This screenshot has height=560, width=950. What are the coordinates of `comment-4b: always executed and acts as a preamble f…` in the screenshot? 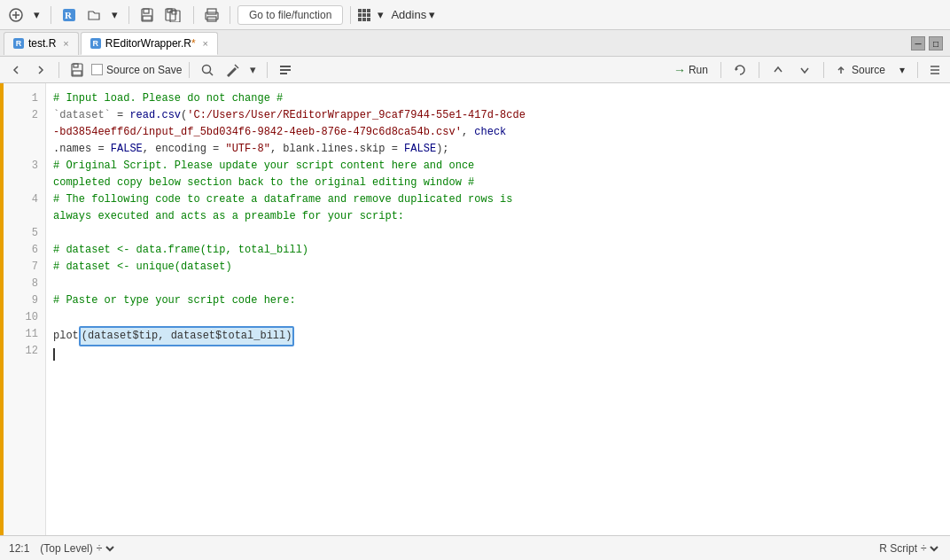 It's located at (229, 216).